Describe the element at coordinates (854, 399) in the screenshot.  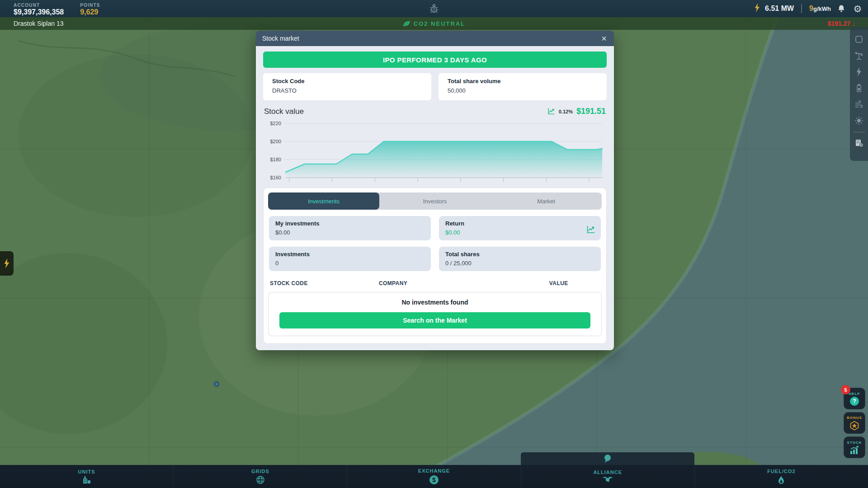
I see `help-button: 5 HELP ?` at that location.